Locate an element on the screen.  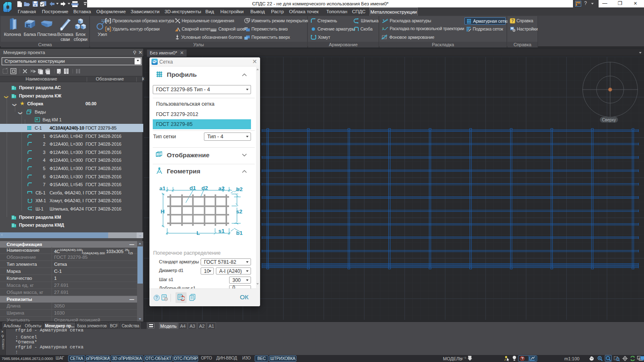
svg-text: d1 is located at coordinates (193, 188).